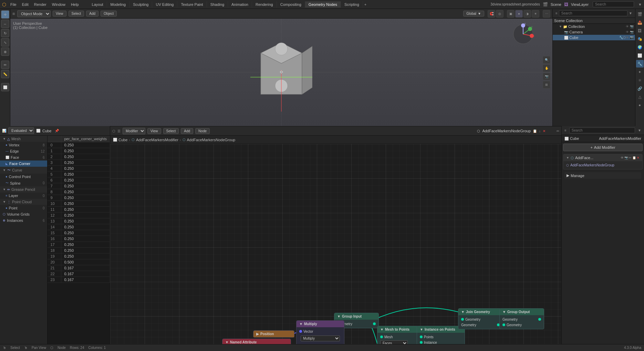  What do you see at coordinates (594, 27) in the screenshot?
I see `outliner-collection-item: ▼ 📁 Collection 👁 📷` at bounding box center [594, 27].